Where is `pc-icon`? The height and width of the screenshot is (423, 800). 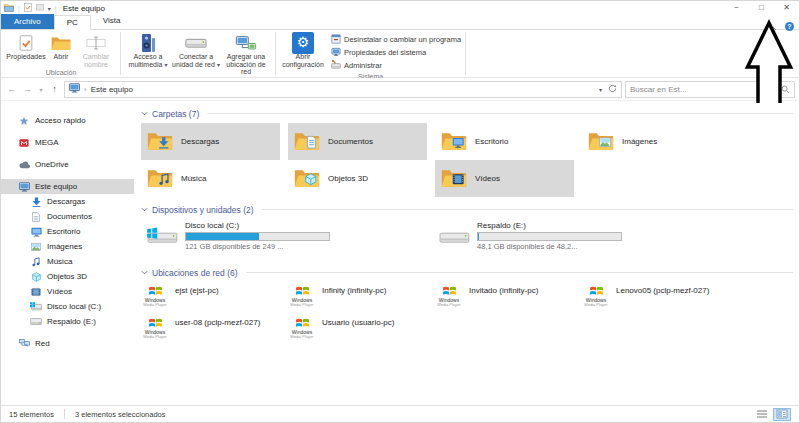 pc-icon is located at coordinates (74, 89).